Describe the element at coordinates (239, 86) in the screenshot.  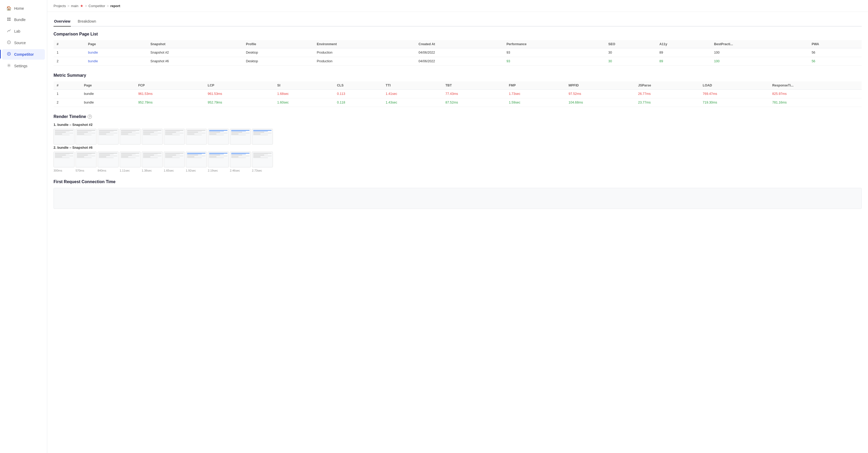
I see `ms-col-lcp: LCP` at that location.